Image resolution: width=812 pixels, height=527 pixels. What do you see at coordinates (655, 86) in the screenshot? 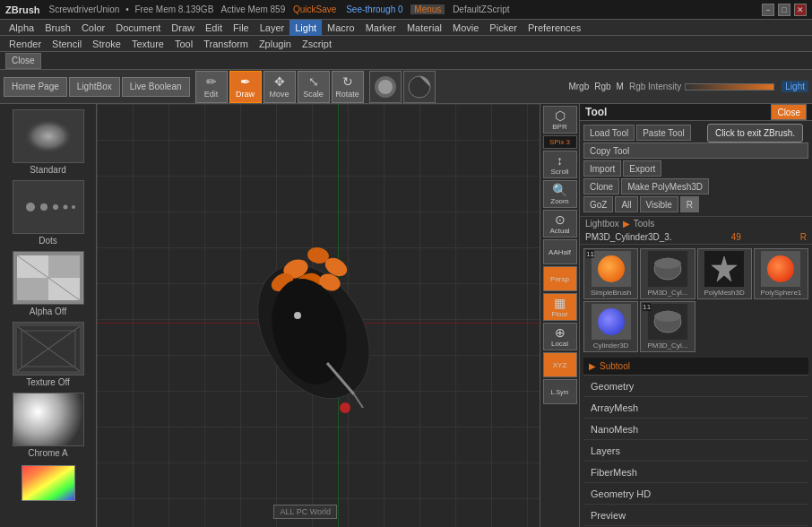
I see `rgb-intensity-label: Rgb Intensity` at bounding box center [655, 86].